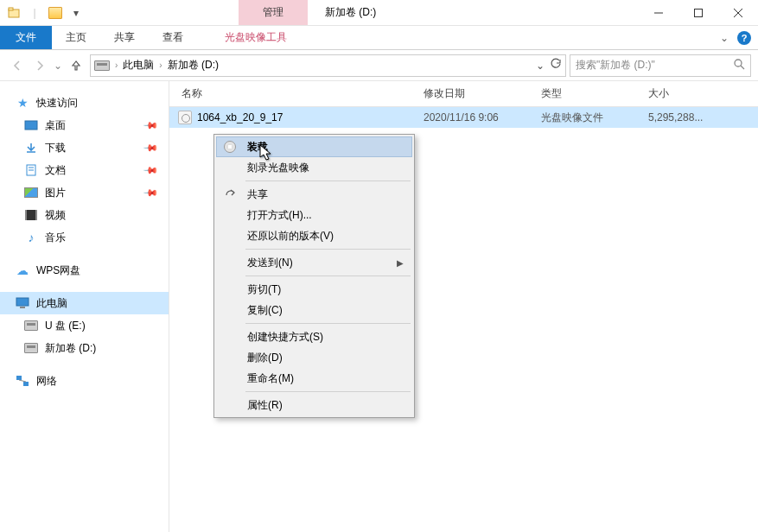  What do you see at coordinates (315, 263) in the screenshot?
I see `menu-send-to: 发送到(N) ▶` at bounding box center [315, 263].